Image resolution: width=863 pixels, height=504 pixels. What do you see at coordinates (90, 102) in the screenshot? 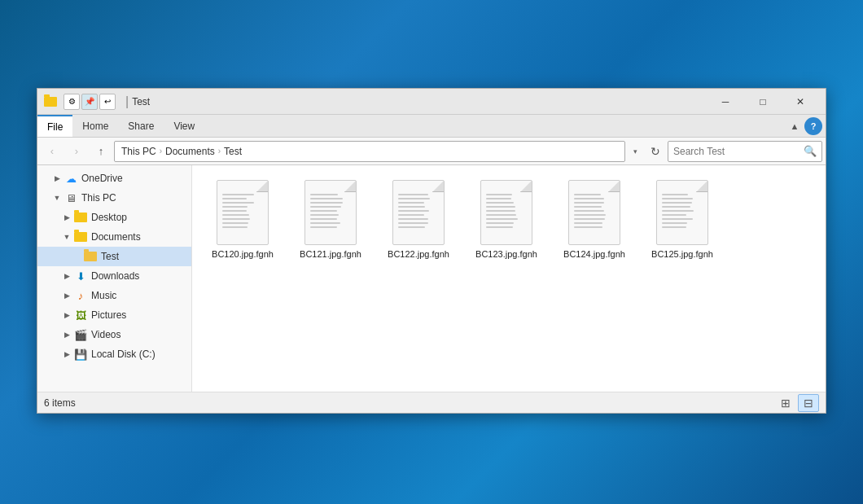
I see `quick-access-icons: ⚙ 📌 ↩` at bounding box center [90, 102].